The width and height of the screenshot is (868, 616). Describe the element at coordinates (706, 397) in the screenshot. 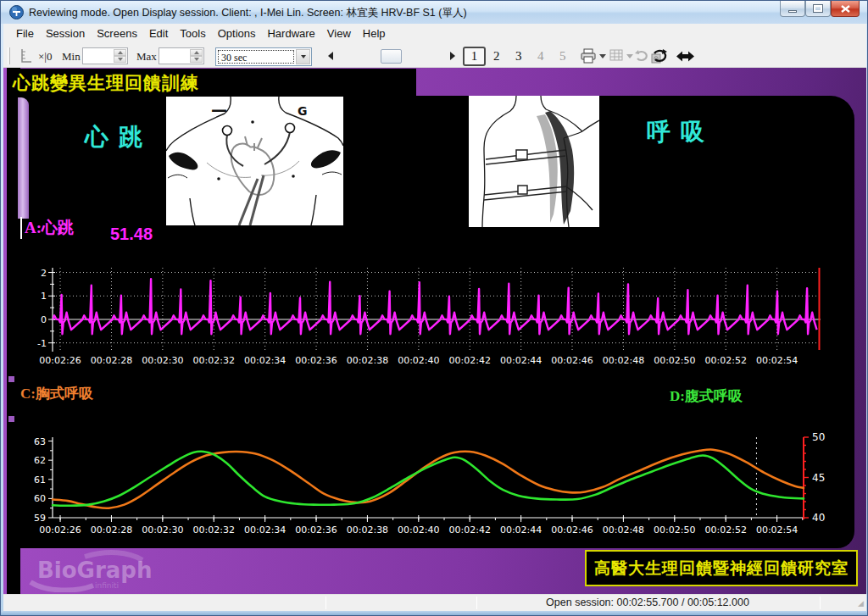

I see `channel-d-label: D:腹式呼吸` at that location.